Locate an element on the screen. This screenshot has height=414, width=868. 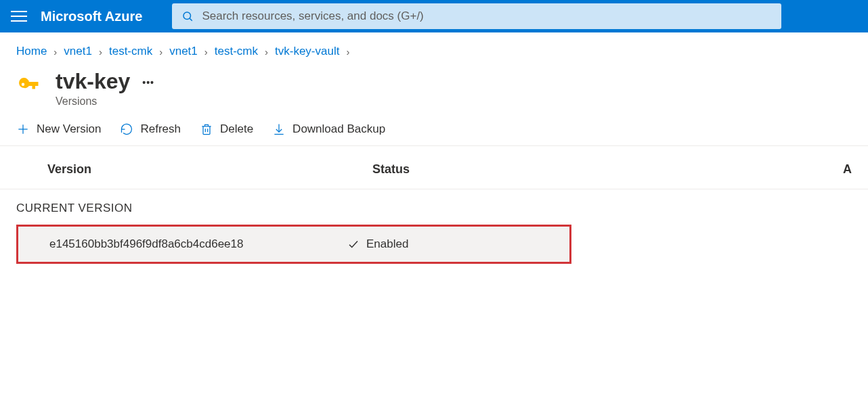
toolbar: New Version Refresh Delete is located at coordinates (434, 133).